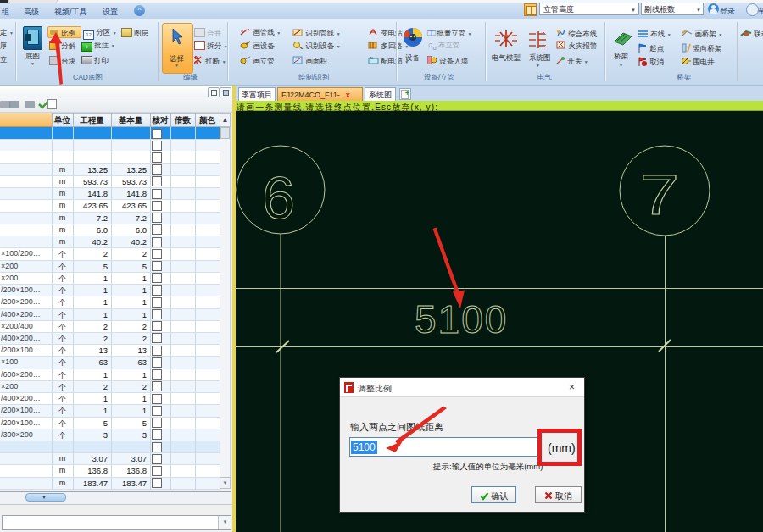 The height and width of the screenshot is (532, 763). What do you see at coordinates (372, 58) in the screenshot?
I see `svg-text: AL` at bounding box center [372, 58].